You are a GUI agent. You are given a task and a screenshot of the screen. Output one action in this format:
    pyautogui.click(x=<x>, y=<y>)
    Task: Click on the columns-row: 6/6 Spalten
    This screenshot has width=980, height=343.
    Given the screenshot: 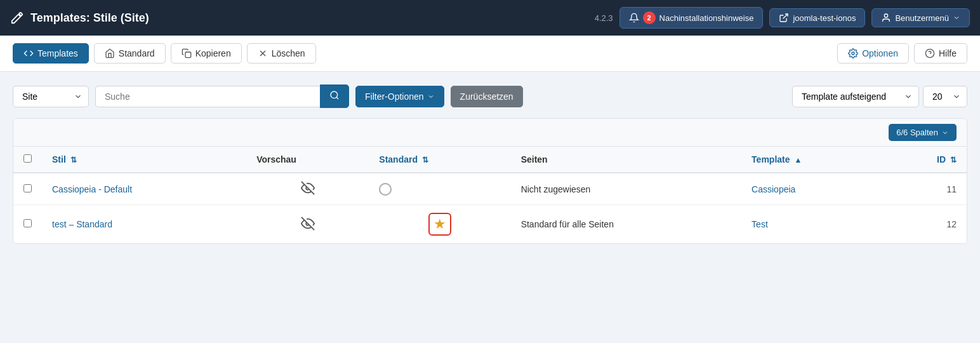 What is the action you would take?
    pyautogui.click(x=490, y=133)
    